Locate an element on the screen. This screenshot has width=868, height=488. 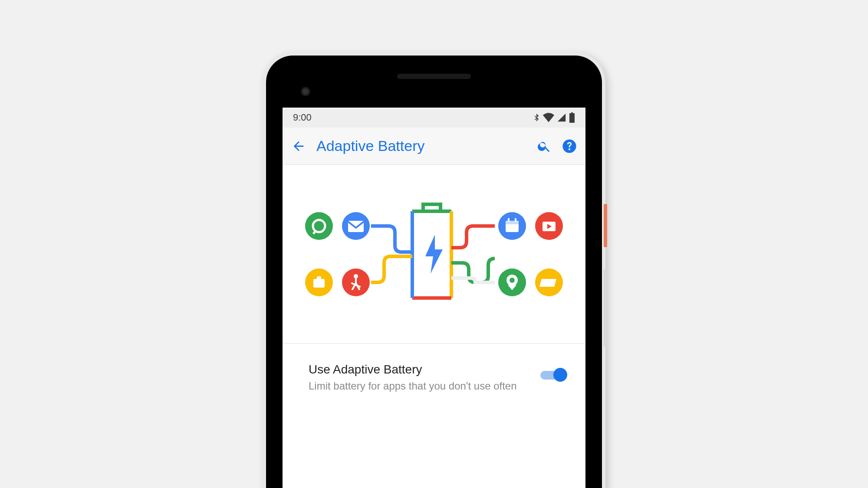
arrow-back-icon is located at coordinates (299, 146).